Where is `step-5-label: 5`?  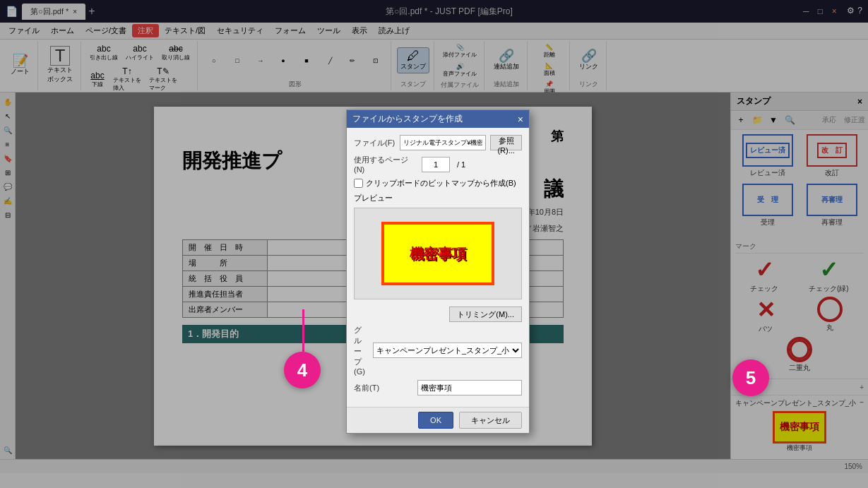 step-5-label: 5 is located at coordinates (751, 379).